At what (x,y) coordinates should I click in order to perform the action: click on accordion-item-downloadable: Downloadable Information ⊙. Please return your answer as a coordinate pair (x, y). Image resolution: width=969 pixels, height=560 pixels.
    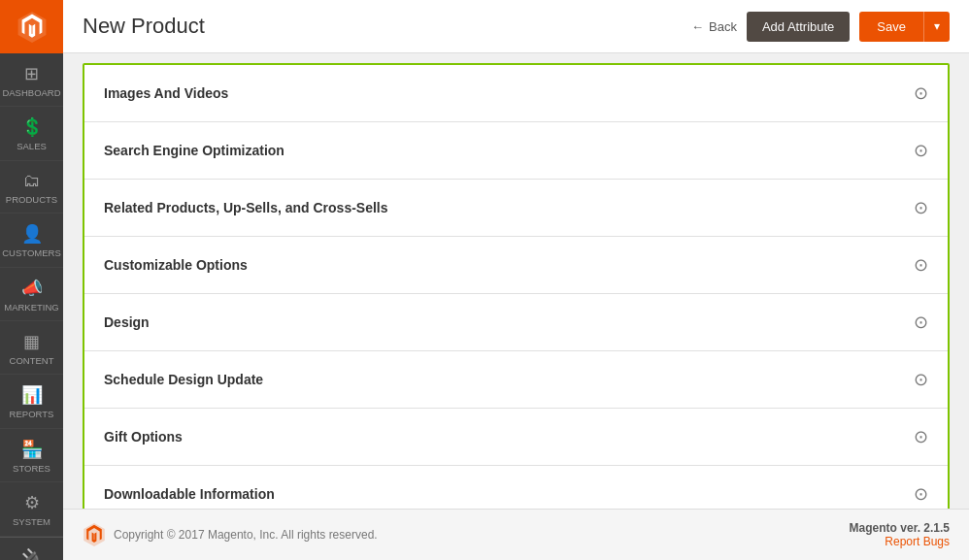
    Looking at the image, I should click on (517, 487).